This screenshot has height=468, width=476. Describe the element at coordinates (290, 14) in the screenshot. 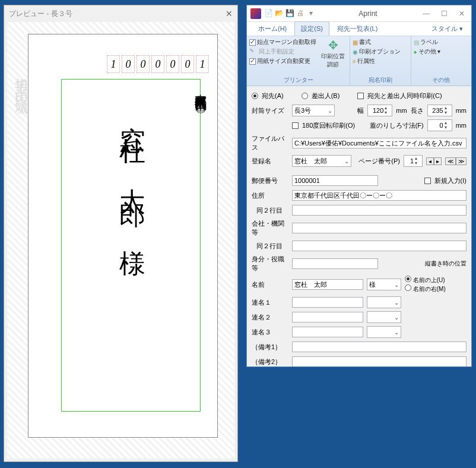

I see `save-icon: 💾` at that location.